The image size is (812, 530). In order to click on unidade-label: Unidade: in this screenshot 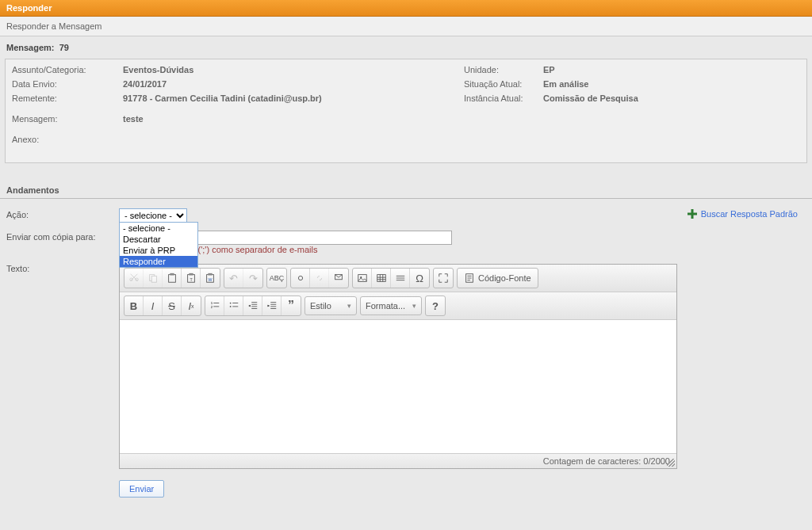, I will do `click(504, 70)`.